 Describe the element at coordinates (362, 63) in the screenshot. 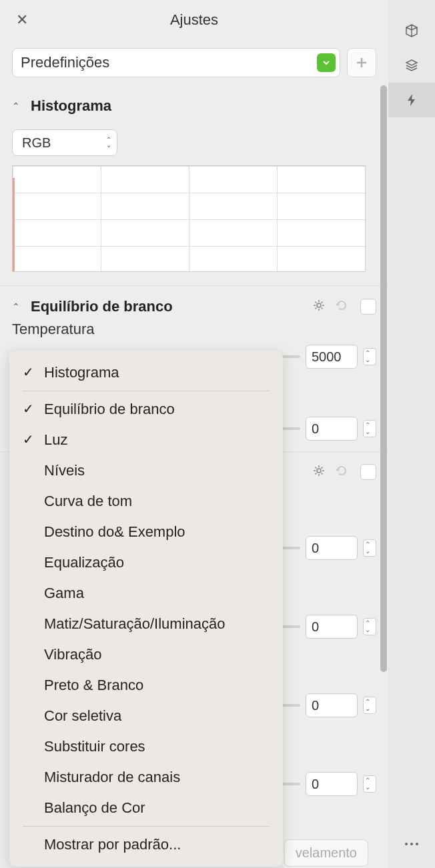

I see `add-preset-button` at that location.